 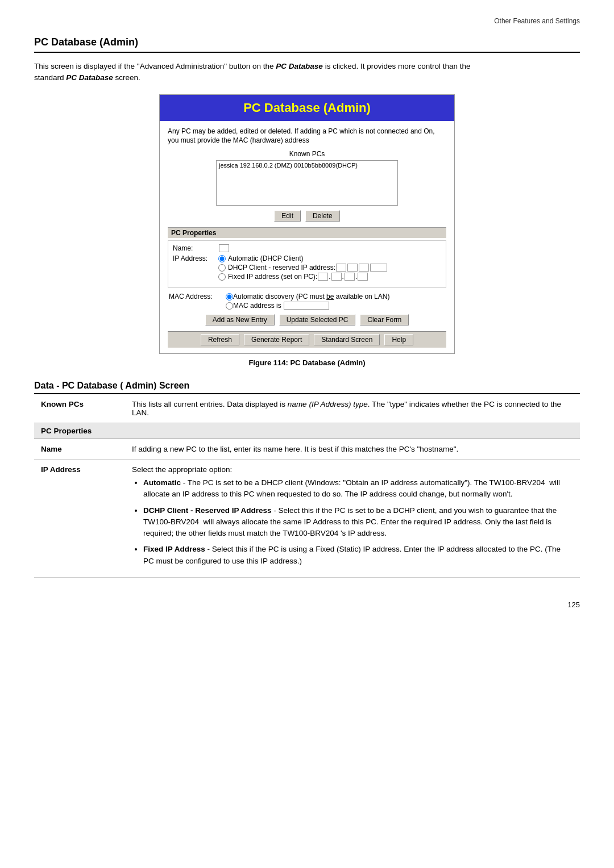 What do you see at coordinates (307, 21) in the screenshot?
I see `page-header-right: Other Features and Settings` at bounding box center [307, 21].